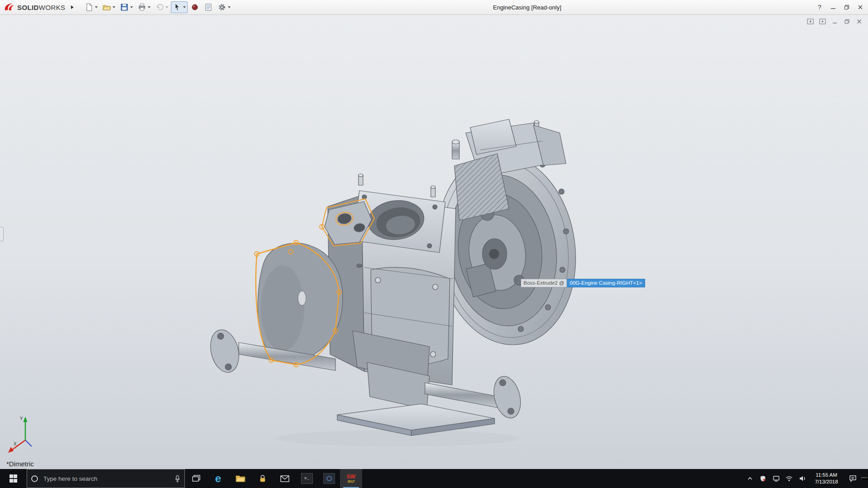  I want to click on solidworks-taskbar-button: SW 2017, so click(351, 479).